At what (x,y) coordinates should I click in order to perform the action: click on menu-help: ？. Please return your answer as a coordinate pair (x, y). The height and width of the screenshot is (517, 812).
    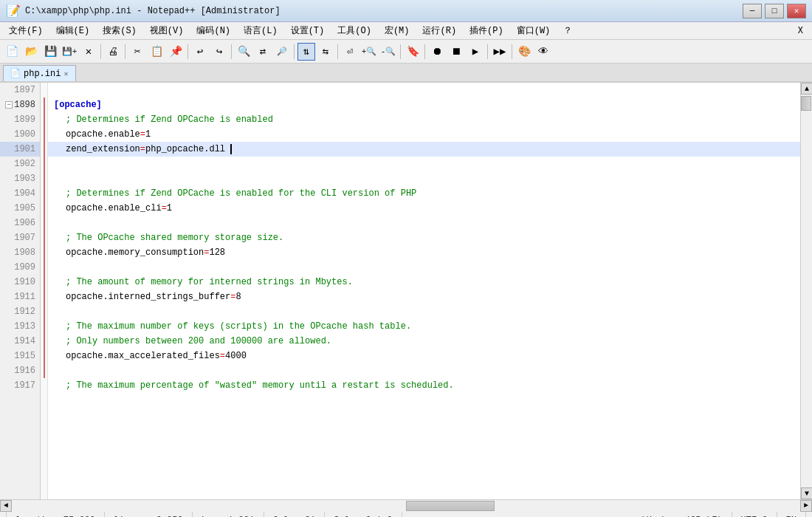
    Looking at the image, I should click on (568, 31).